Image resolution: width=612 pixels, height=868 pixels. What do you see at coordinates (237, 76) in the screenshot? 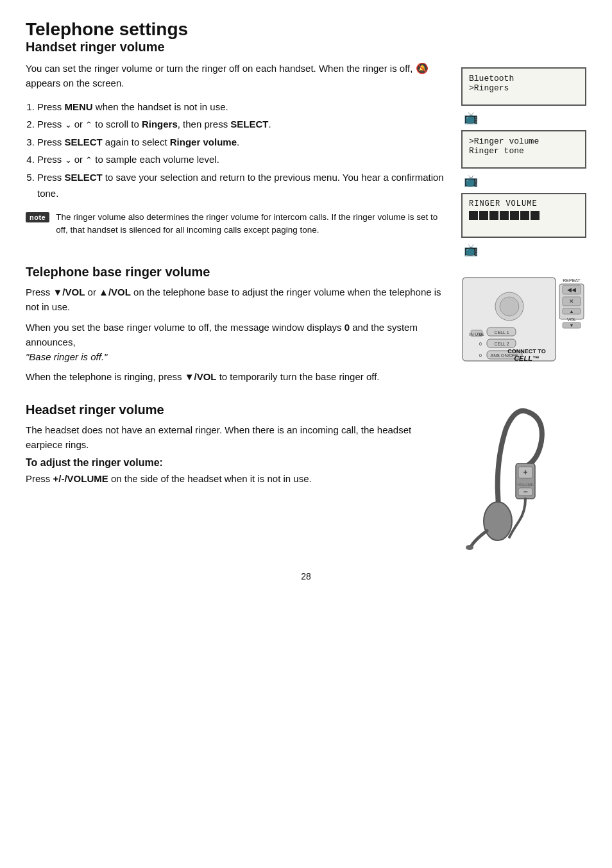
I see `intro-text: You can set the ringer volume or turn th…` at bounding box center [237, 76].